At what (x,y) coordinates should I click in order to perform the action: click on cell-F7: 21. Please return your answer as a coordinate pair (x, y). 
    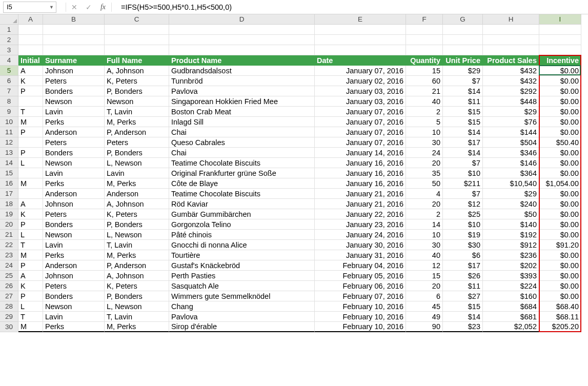
    Looking at the image, I should click on (424, 91).